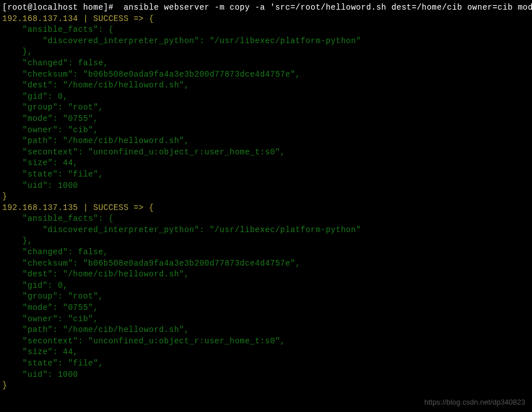 The image size is (532, 412). What do you see at coordinates (56, 252) in the screenshot?
I see `host2-line-3: "changed": false,` at bounding box center [56, 252].